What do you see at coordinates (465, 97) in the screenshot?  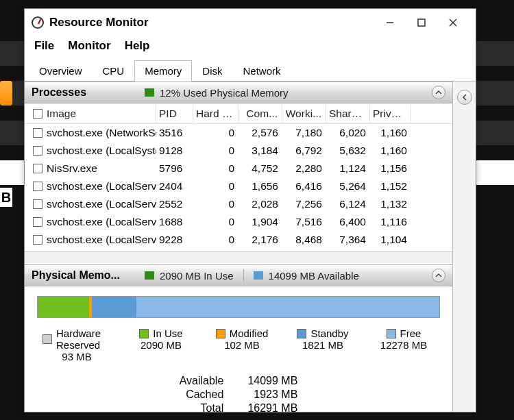 I see `expand-charts-button` at bounding box center [465, 97].